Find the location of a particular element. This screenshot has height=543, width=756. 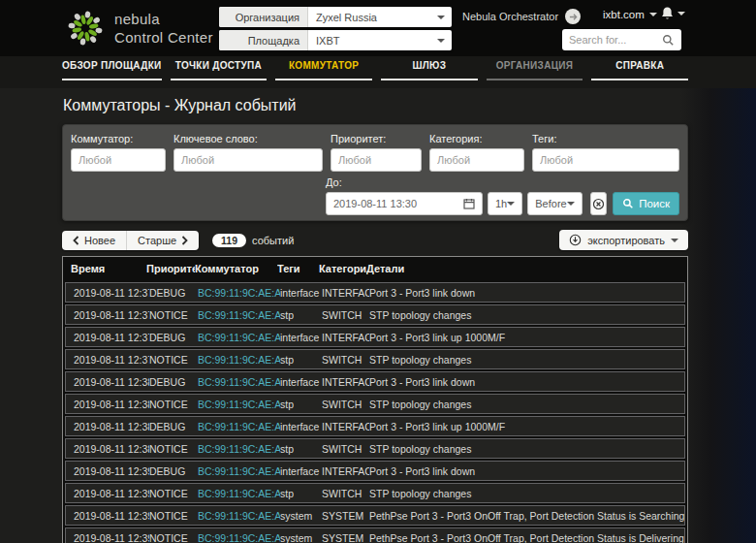

filter-label-category: Категория: is located at coordinates (477, 139).